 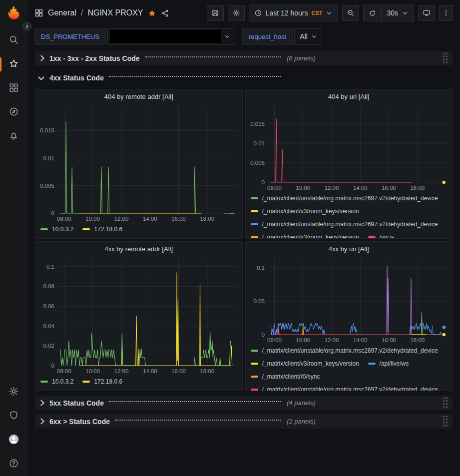 I want to click on grafana-logo, so click(x=14, y=13).